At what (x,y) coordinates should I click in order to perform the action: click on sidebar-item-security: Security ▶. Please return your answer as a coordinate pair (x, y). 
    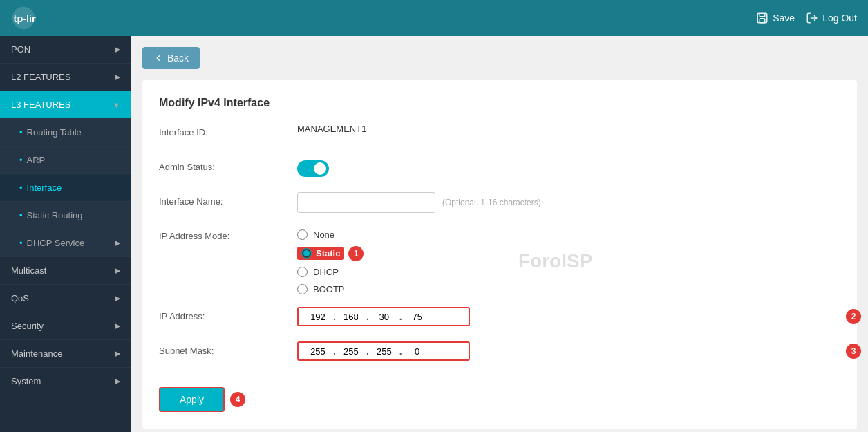
    Looking at the image, I should click on (66, 326).